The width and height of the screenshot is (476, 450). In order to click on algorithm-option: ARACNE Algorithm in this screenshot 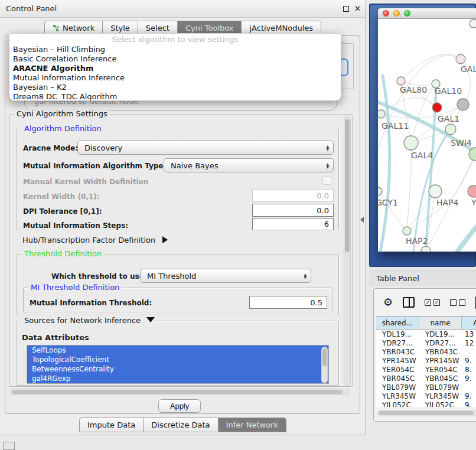, I will do `click(175, 69)`.